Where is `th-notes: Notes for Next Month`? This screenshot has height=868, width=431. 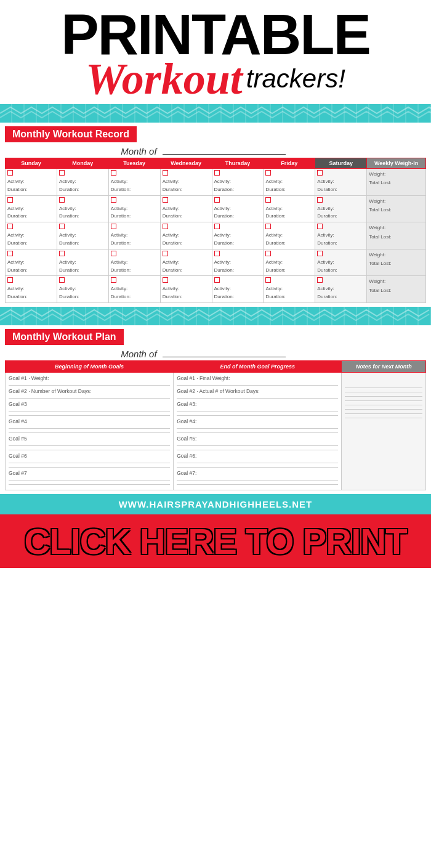 th-notes: Notes for Next Month is located at coordinates (384, 366).